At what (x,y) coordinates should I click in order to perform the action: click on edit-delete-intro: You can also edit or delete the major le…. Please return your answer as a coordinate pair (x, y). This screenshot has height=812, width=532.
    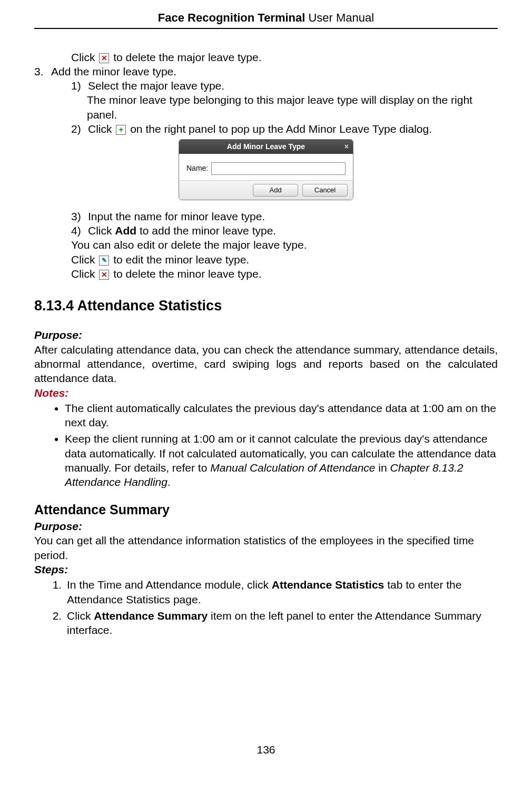
    Looking at the image, I should click on (284, 244).